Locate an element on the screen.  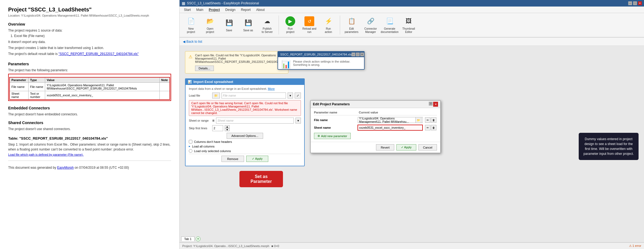
add-param-label: Add new parameter is located at coordinates (334, 136).